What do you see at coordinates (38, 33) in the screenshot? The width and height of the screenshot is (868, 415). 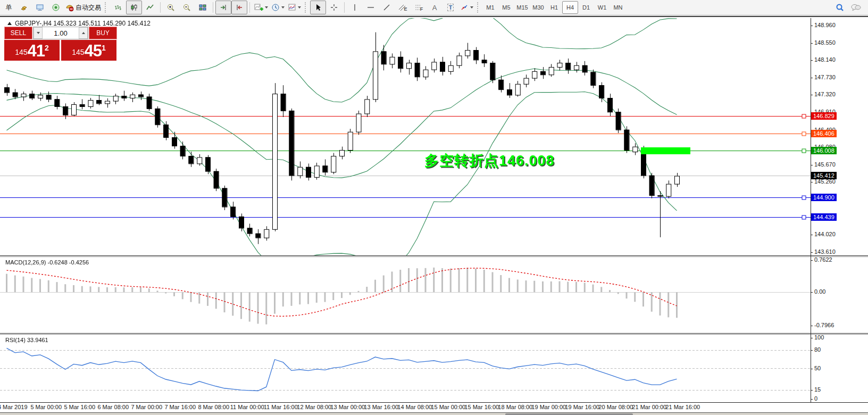 I see `caret-down-icon` at bounding box center [38, 33].